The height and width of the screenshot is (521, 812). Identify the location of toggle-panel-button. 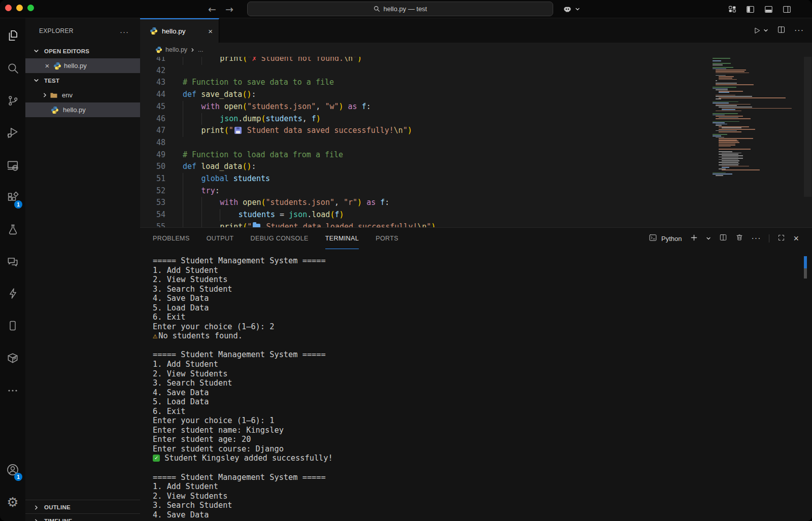
(768, 9).